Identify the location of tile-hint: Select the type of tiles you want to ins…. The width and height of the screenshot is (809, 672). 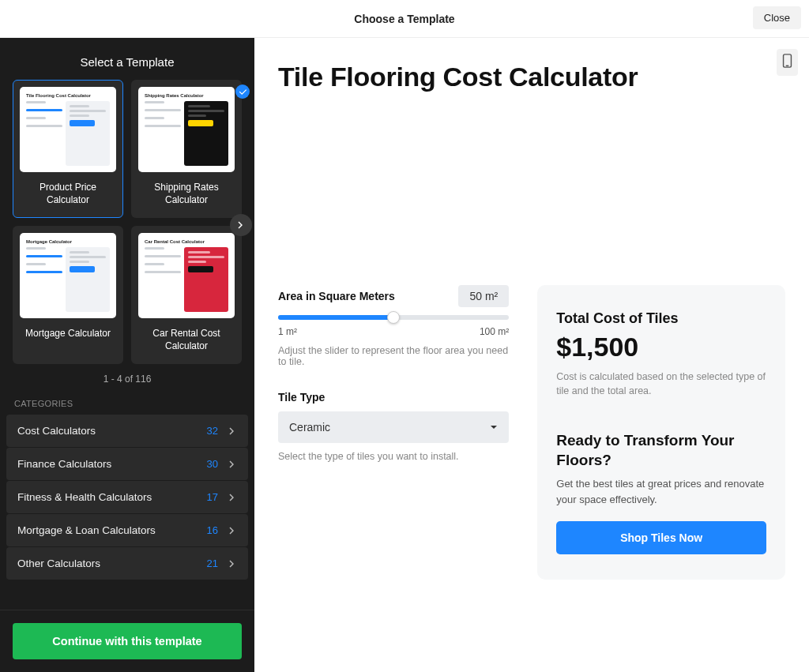
(393, 456).